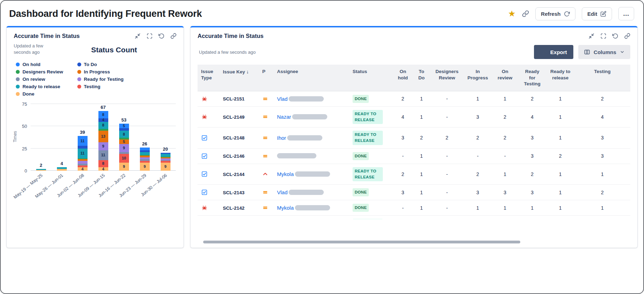 This screenshot has width=644, height=294. Describe the element at coordinates (43, 72) in the screenshot. I see `legend-label: Designers Review` at that location.